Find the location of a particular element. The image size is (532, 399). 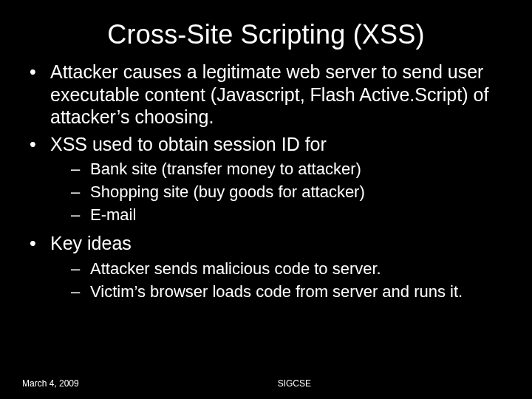

sub-bullet-item: Shopping site (buy goods for attacker) is located at coordinates (280, 192).